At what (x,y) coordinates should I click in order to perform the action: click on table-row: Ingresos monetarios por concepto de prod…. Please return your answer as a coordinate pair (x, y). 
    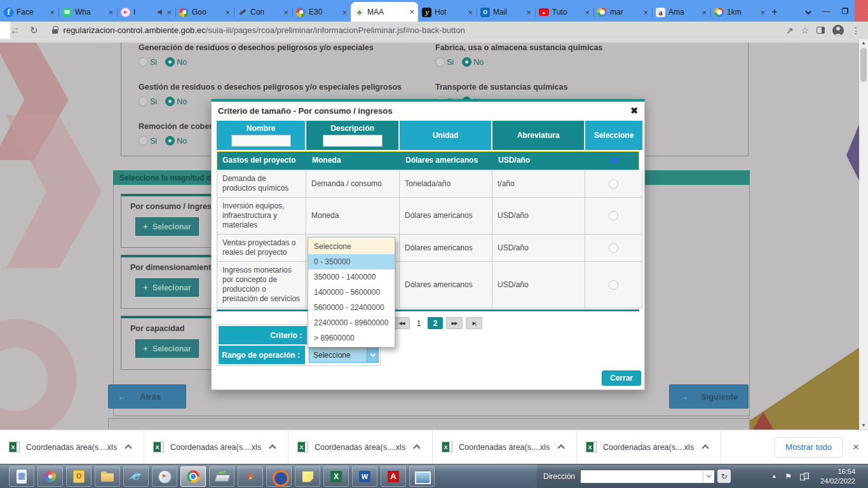
    Looking at the image, I should click on (428, 285).